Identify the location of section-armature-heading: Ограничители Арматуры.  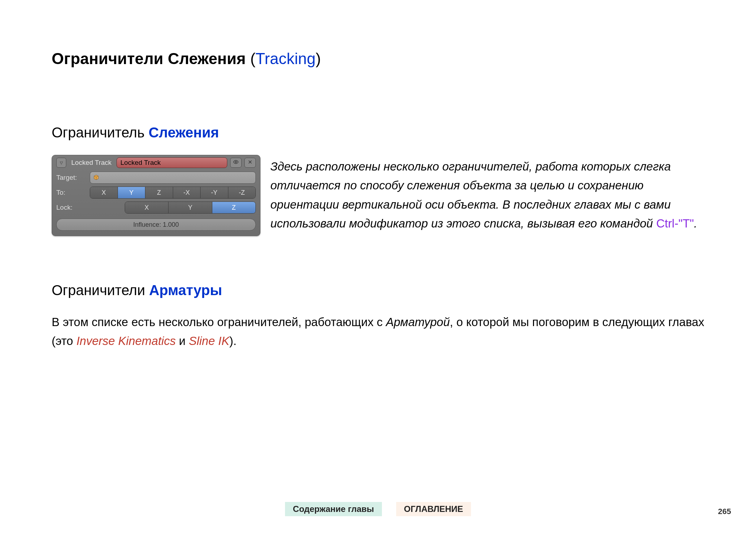
(378, 290).